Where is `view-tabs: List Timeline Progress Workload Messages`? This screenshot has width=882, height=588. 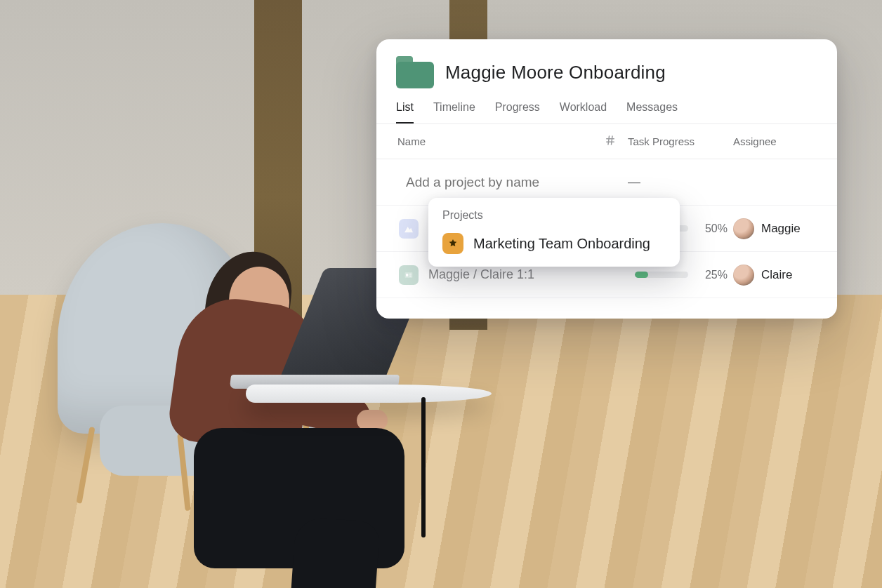 view-tabs: List Timeline Progress Workload Messages is located at coordinates (607, 109).